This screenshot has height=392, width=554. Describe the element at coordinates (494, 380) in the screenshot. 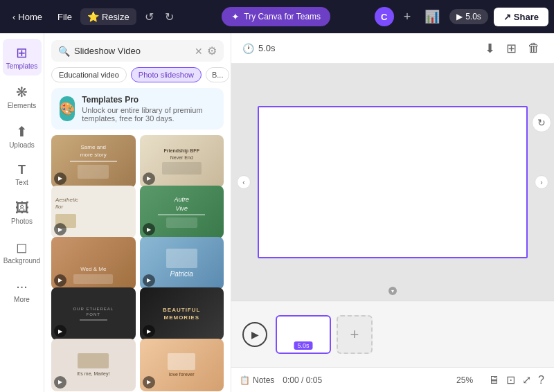

I see `screen-icon: 🖥` at that location.